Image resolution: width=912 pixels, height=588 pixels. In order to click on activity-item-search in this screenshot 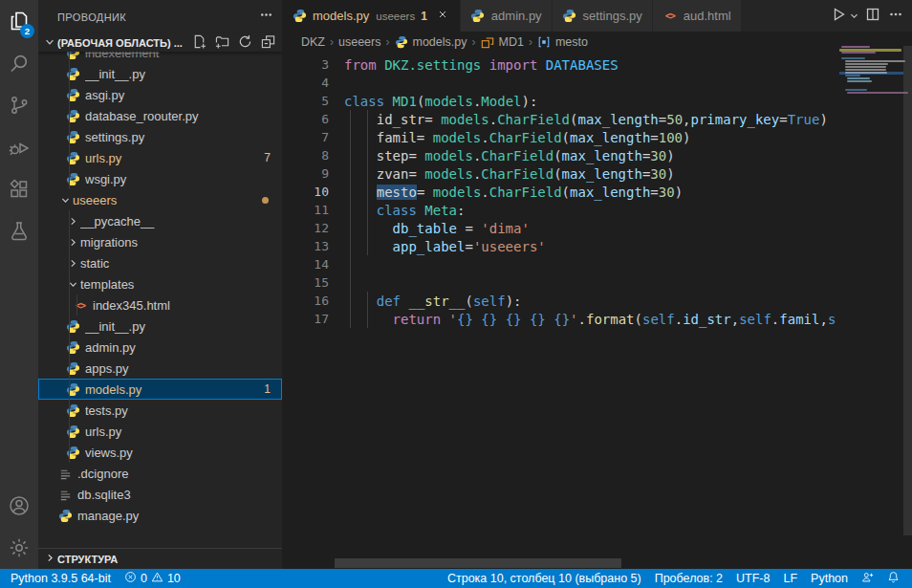, I will do `click(19, 63)`.